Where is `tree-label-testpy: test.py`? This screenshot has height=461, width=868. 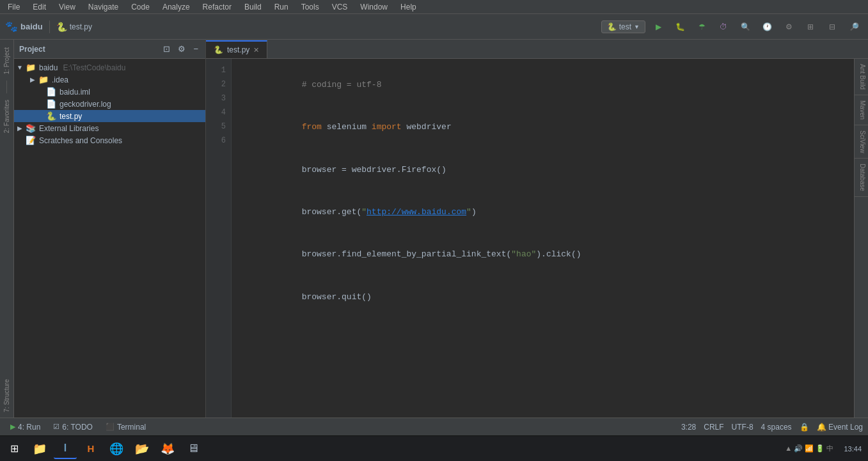 tree-label-testpy: test.py is located at coordinates (70, 116).